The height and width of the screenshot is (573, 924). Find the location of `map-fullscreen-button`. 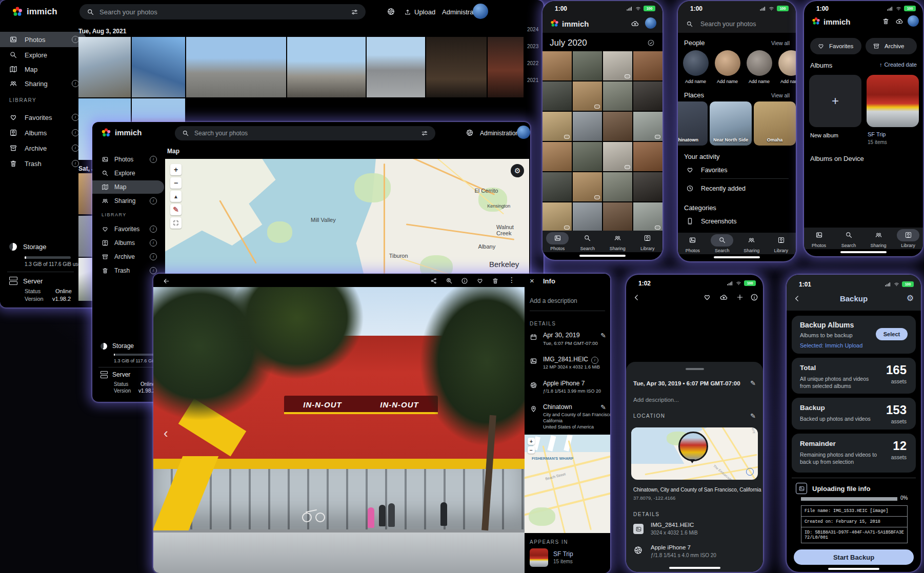

map-fullscreen-button is located at coordinates (176, 223).